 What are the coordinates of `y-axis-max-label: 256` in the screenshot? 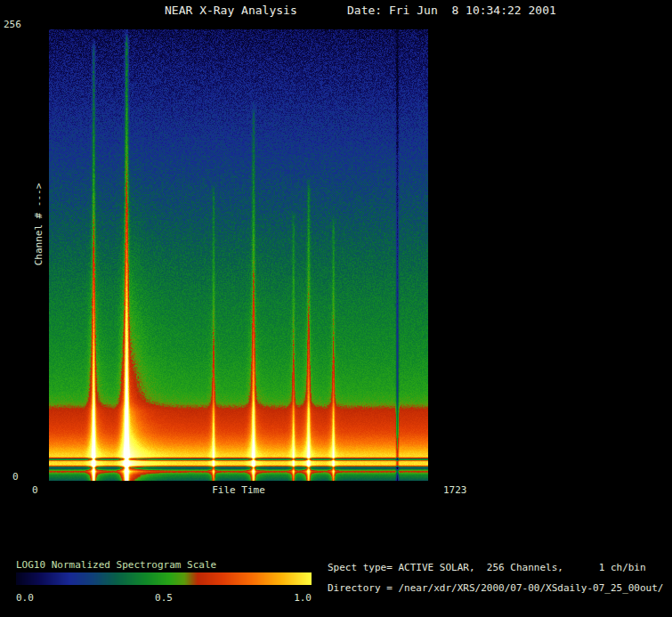 It's located at (12, 25).